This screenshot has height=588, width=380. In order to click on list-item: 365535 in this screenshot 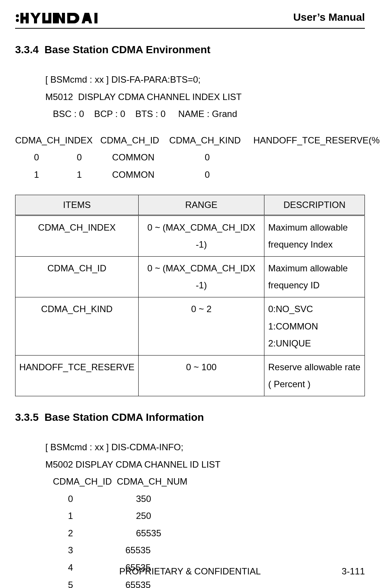, I will do `click(216, 550)`.